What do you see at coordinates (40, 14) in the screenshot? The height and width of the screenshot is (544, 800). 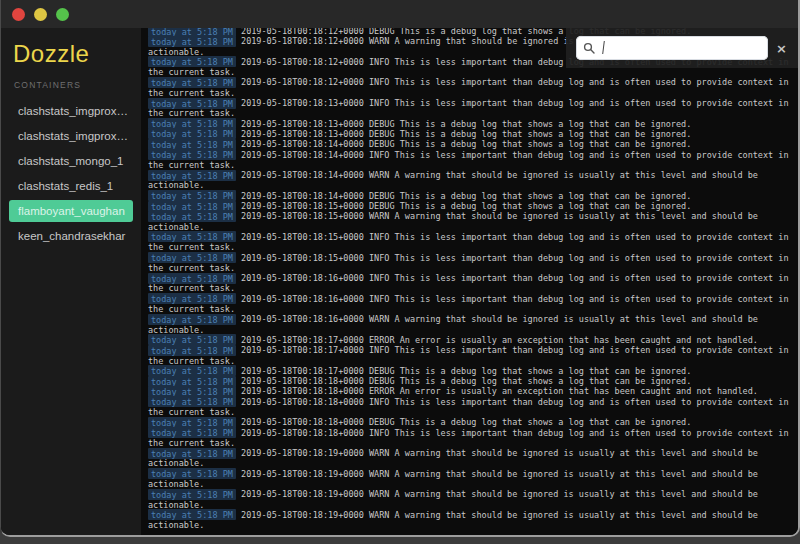 I see `window-minimize-button` at bounding box center [40, 14].